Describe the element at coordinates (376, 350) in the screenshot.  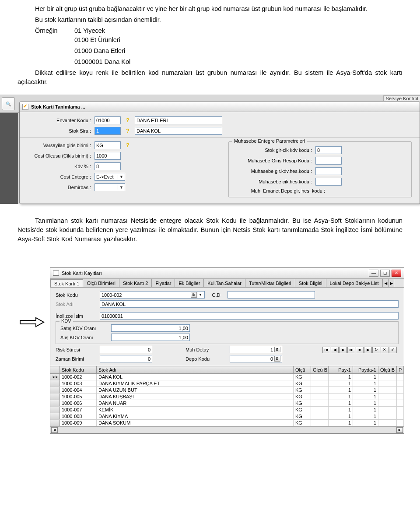
I see `nav-refresh: ↻` at that location.